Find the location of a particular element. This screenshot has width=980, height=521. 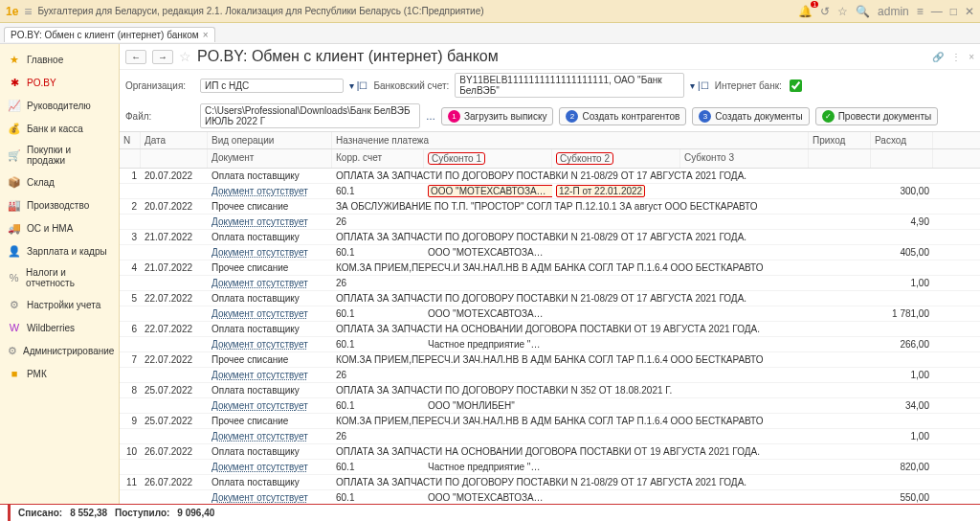

link-icon: 🔗 is located at coordinates (938, 57).